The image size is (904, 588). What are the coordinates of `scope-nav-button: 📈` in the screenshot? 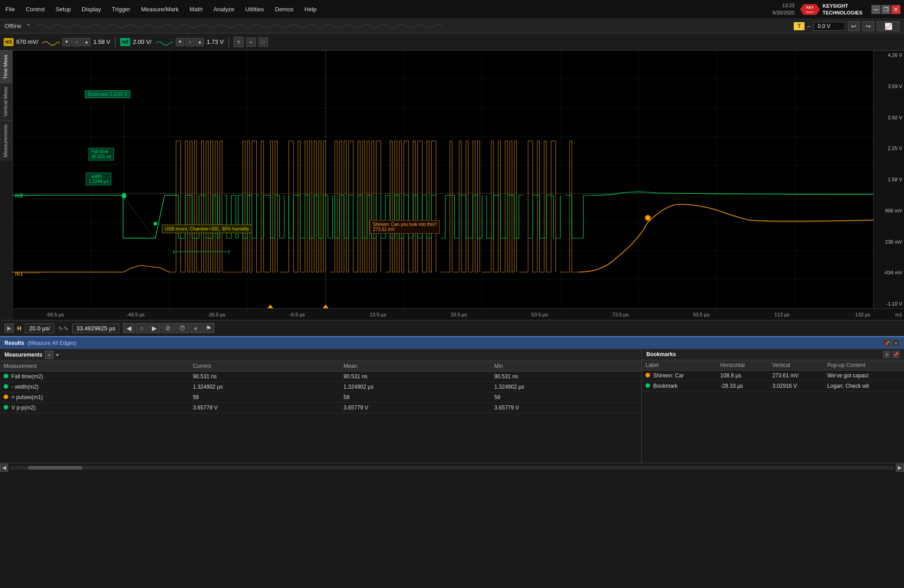 It's located at (888, 26).